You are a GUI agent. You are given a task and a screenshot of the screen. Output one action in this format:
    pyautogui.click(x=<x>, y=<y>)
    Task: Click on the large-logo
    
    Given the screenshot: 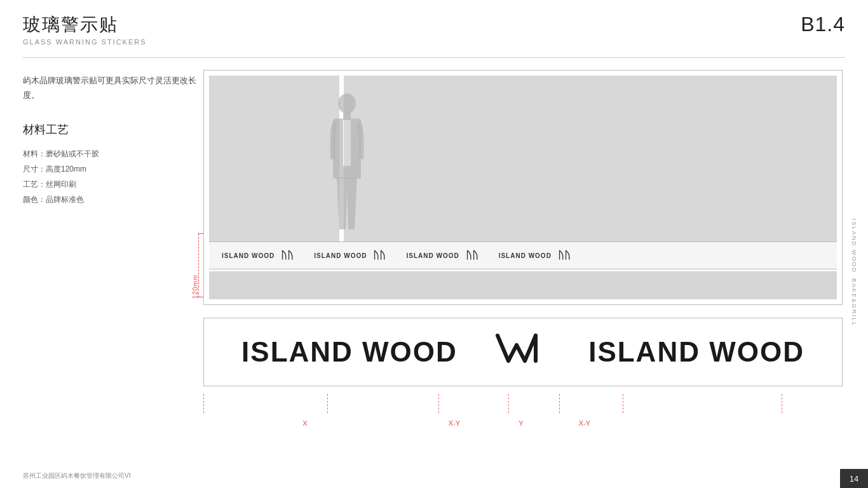 What is the action you would take?
    pyautogui.click(x=523, y=352)
    